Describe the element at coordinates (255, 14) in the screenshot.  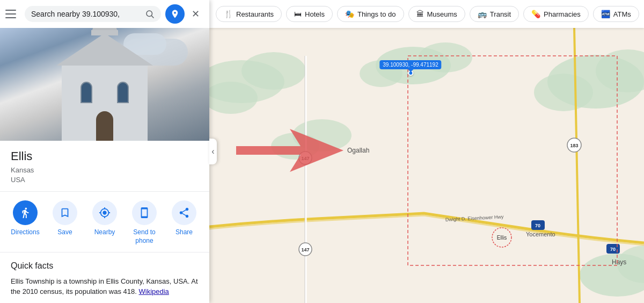
I see `filter-chip-restaurants-label: Restaurants` at that location.